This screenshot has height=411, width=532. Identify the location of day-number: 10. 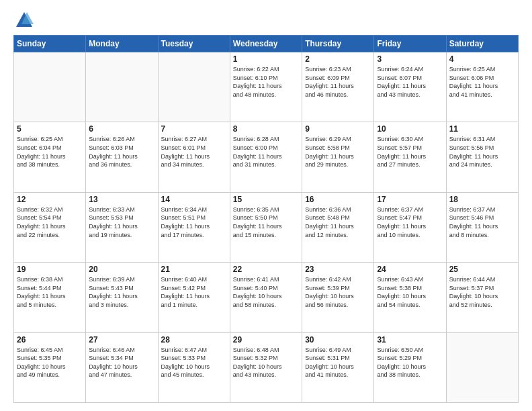
(410, 129).